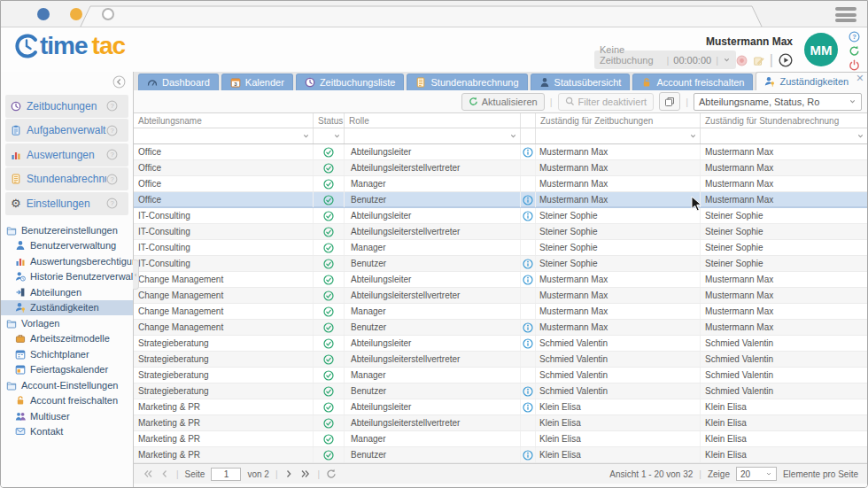 The height and width of the screenshot is (488, 868). What do you see at coordinates (821, 50) in the screenshot?
I see `avatar: MM` at bounding box center [821, 50].